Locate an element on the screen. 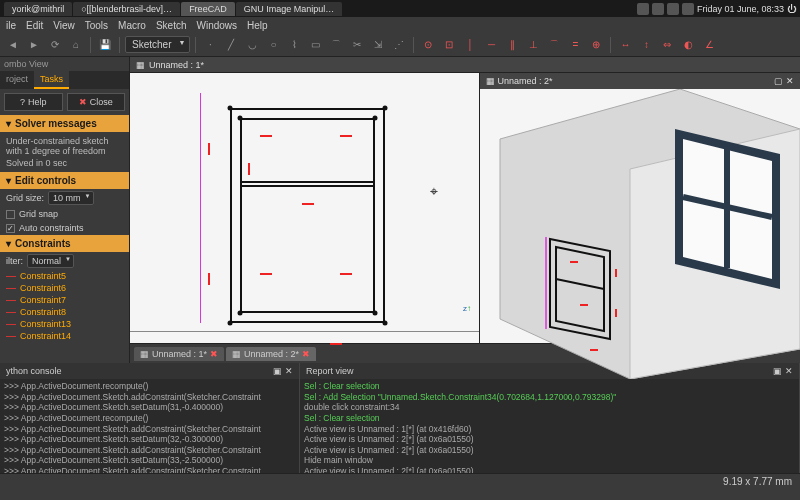 The image size is (800, 500). doc-tab: ▦Unnamed : 1*✖ is located at coordinates (179, 354).